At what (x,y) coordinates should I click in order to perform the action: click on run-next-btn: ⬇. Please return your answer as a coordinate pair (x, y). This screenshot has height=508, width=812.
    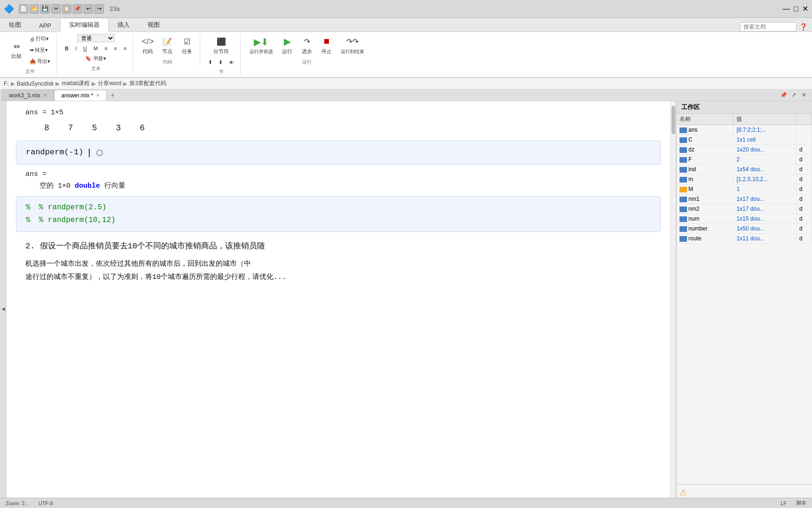
    Looking at the image, I should click on (221, 62).